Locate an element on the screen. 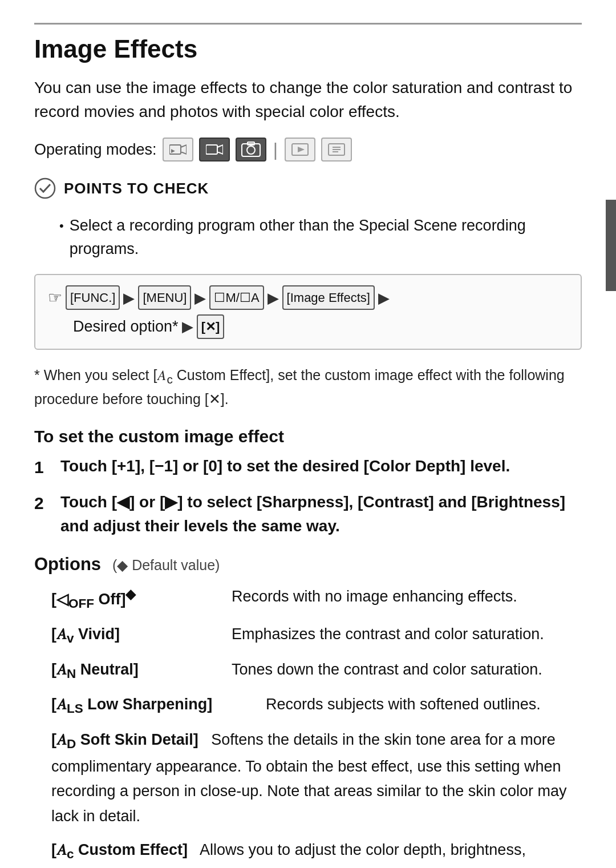 The height and width of the screenshot is (868, 616). step-1-text: Touch [+1], [−1] or [0] to set the desir… is located at coordinates (285, 467).